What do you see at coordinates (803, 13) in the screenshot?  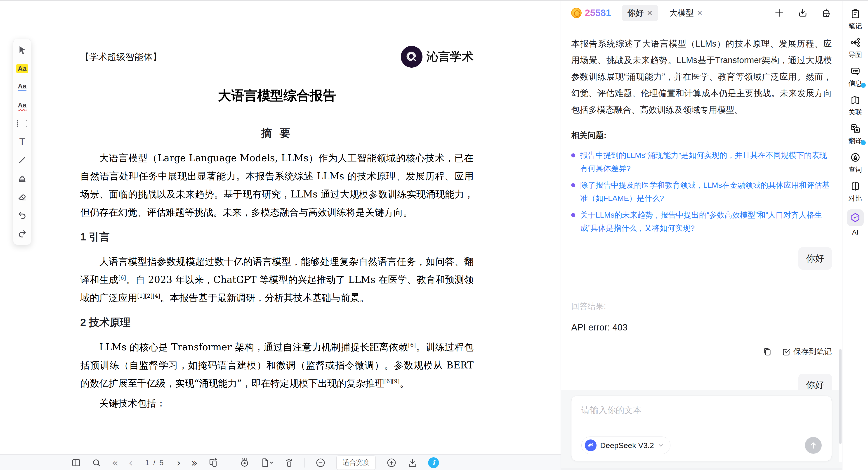 I see `export-chat-button` at bounding box center [803, 13].